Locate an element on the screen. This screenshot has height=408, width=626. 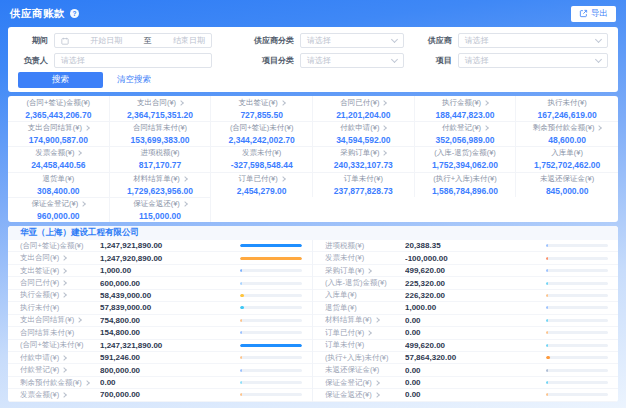
metric-value: 0.00 is located at coordinates (476, 332).